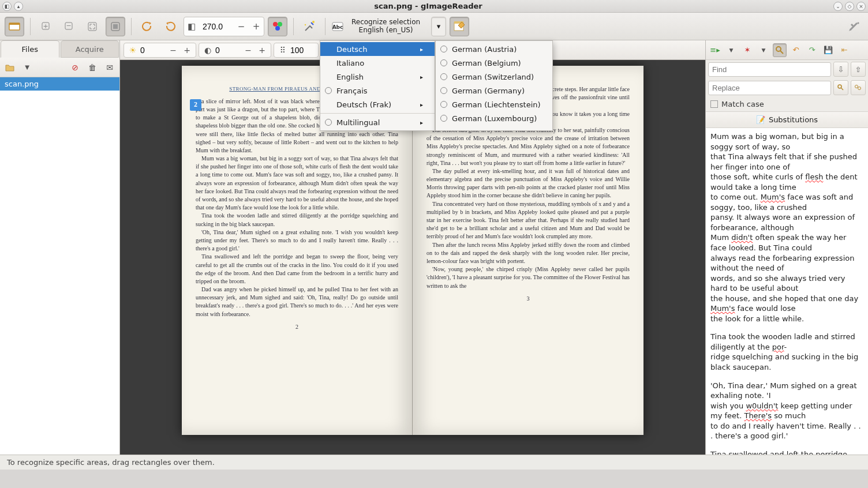  What do you see at coordinates (761, 120) in the screenshot?
I see `substitutions-icon: 📝` at bounding box center [761, 120].